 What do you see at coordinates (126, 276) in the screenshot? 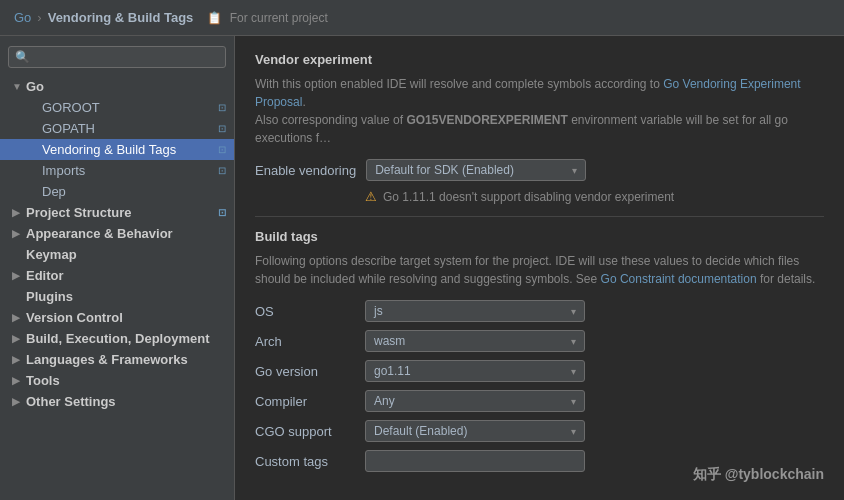
I see `sidebar-item-editor-label: Editor` at bounding box center [126, 276].